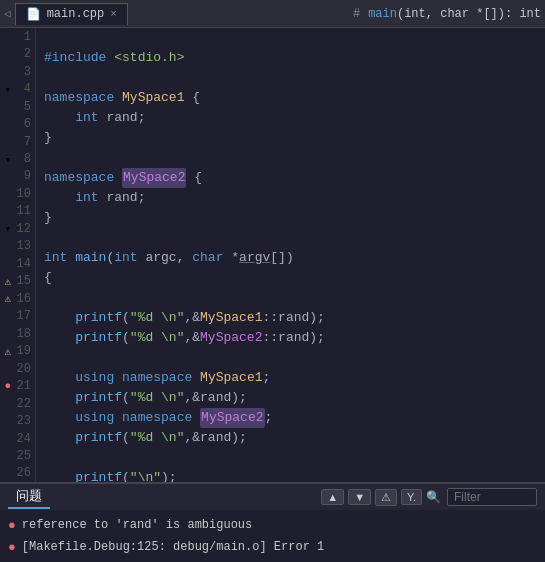 This screenshot has height=562, width=545. What do you see at coordinates (294, 438) in the screenshot?
I see `code-line-21: printf("%d \n",&rand);` at bounding box center [294, 438].